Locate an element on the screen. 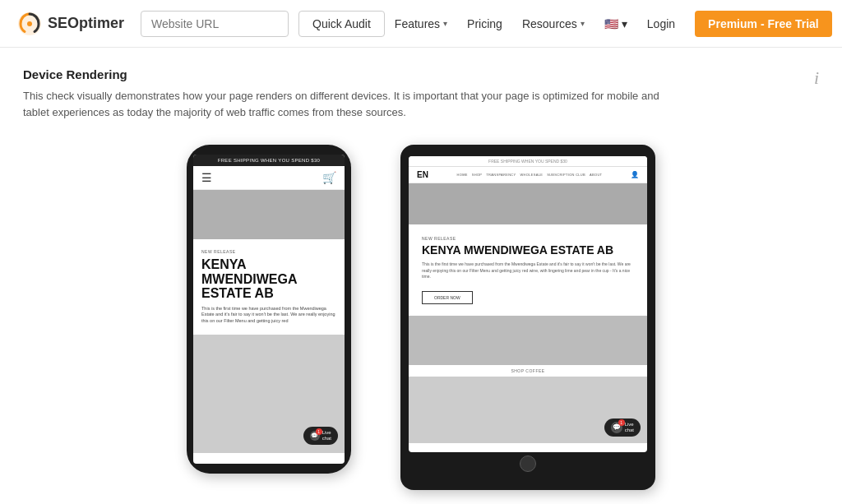 The width and height of the screenshot is (842, 504). chevron-down-icon-2: ▾ is located at coordinates (582, 23).